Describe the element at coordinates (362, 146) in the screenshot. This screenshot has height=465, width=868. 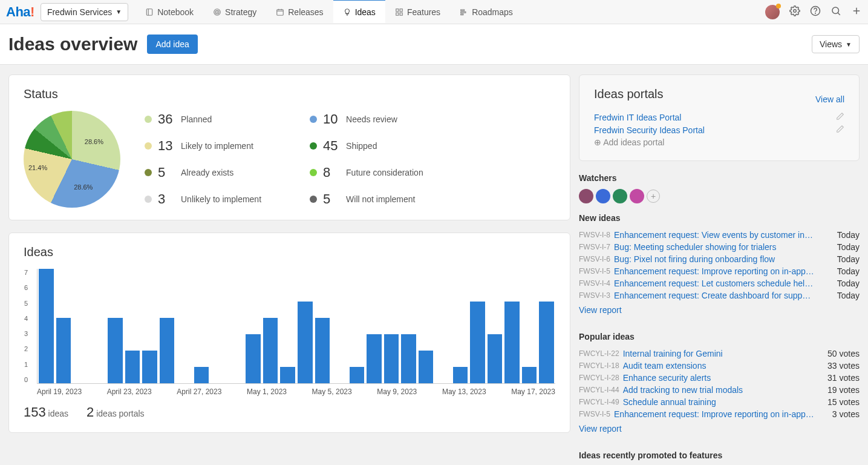
I see `legend-label: Shipped` at that location.